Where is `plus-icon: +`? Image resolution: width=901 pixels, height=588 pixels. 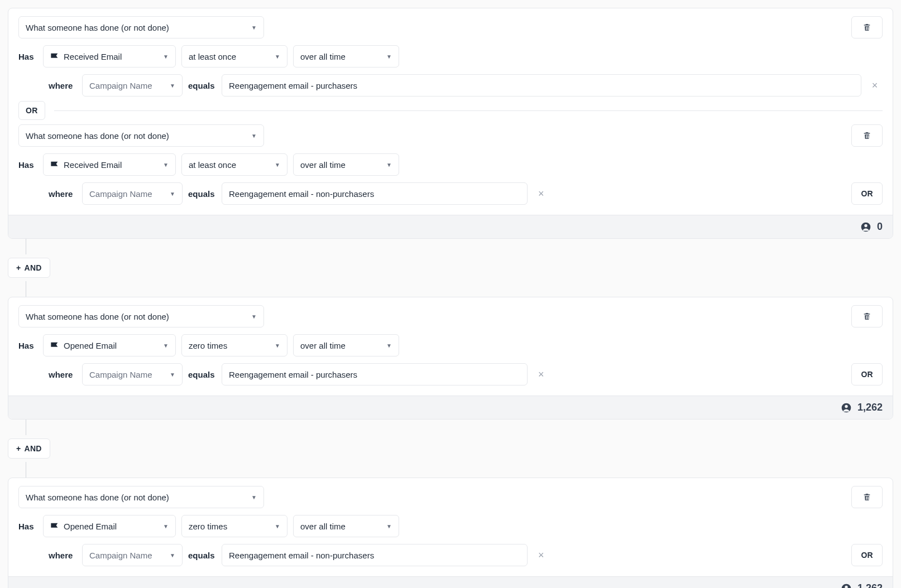
plus-icon: + is located at coordinates (18, 268).